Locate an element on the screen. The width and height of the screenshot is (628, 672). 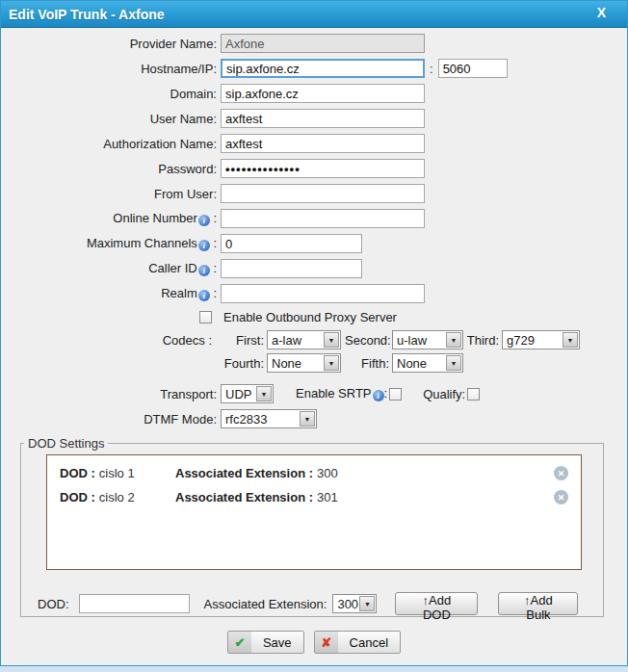
codec-first-label: First: is located at coordinates (243, 341).